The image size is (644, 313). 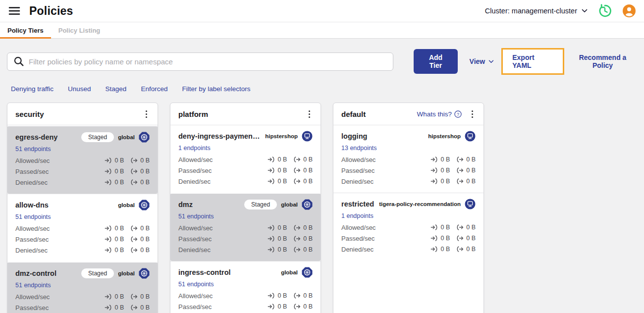 What do you see at coordinates (322, 30) in the screenshot?
I see `tab-bar: Policy Tiers Policy Listing` at bounding box center [322, 30].